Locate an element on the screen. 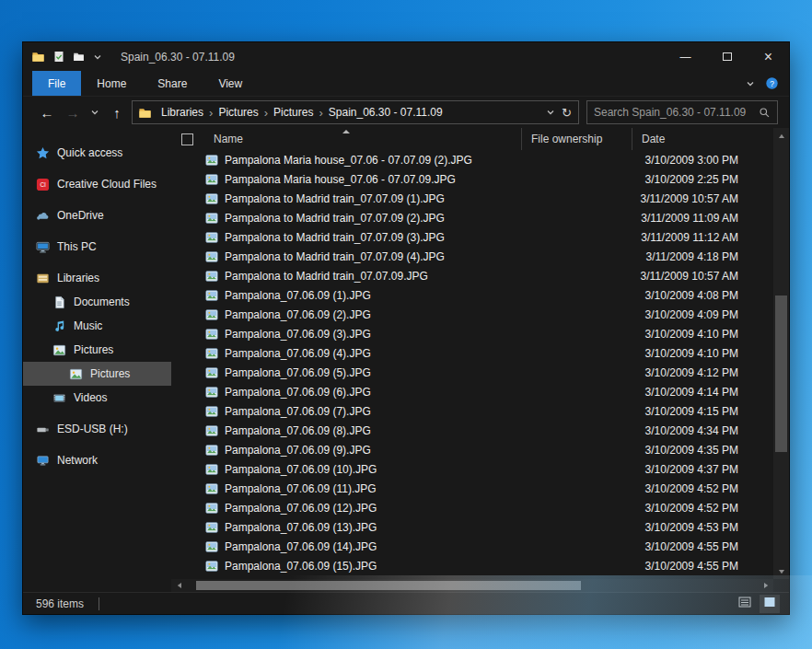 Image resolution: width=812 pixels, height=649 pixels. address-bar: Libraries›Pictures›Pictures›Spain_06.30 … is located at coordinates (355, 112).